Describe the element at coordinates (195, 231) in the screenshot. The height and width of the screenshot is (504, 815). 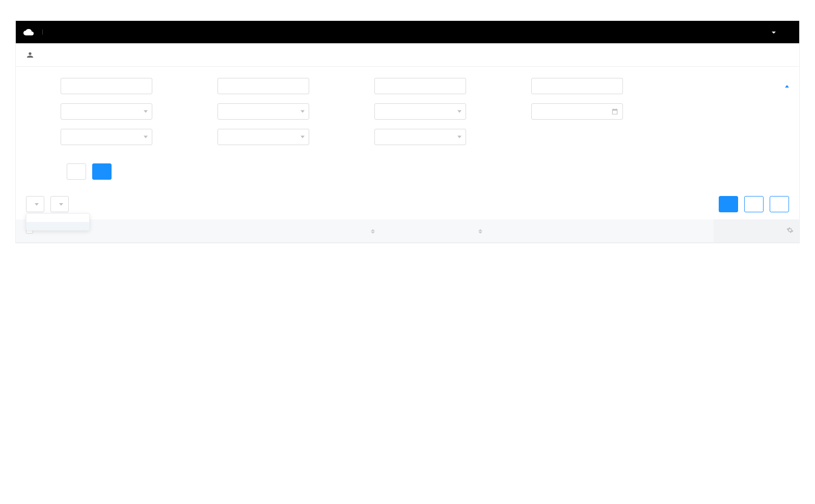
I see `col-reg` at that location.